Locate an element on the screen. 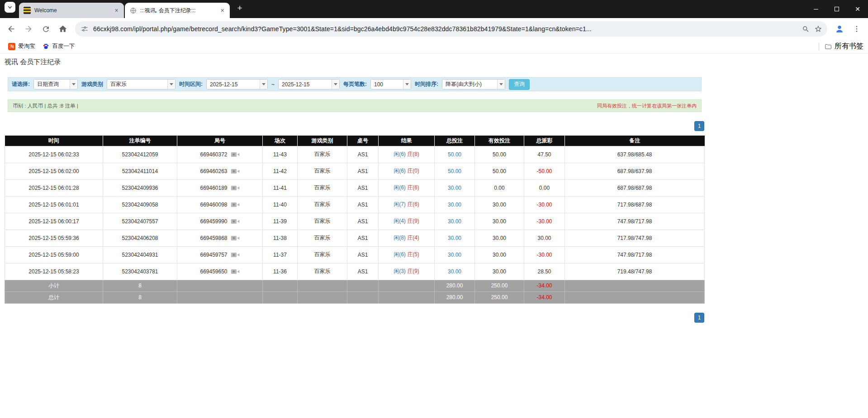 The height and width of the screenshot is (418, 868). menu-button is located at coordinates (857, 29).